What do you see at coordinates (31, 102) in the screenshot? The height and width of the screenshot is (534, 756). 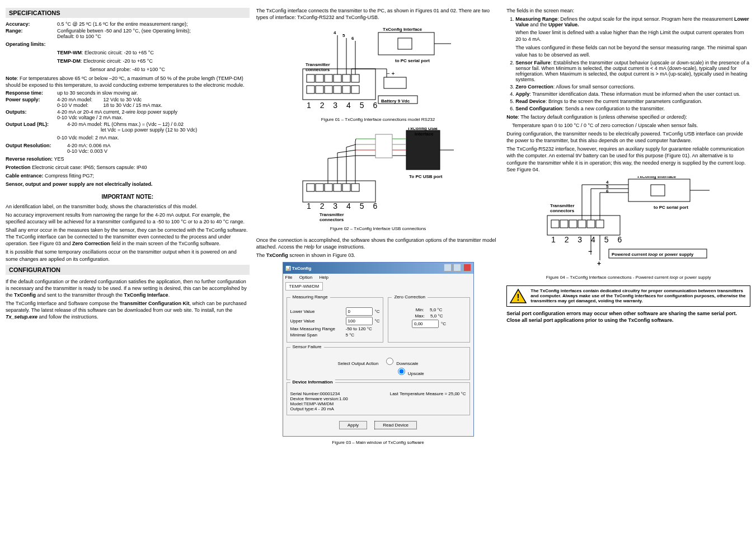 I see `power-label: Power supply:` at bounding box center [31, 102].